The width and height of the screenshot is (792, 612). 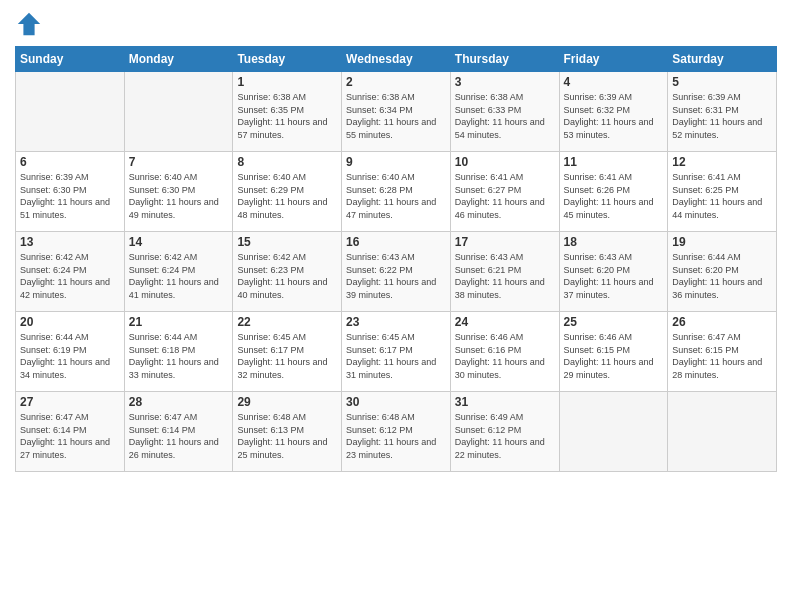 What do you see at coordinates (70, 432) in the screenshot?
I see `calendar-cell: 27Sunrise: 6:47 AM Sunset: 6:14 PM Dayli…` at bounding box center [70, 432].